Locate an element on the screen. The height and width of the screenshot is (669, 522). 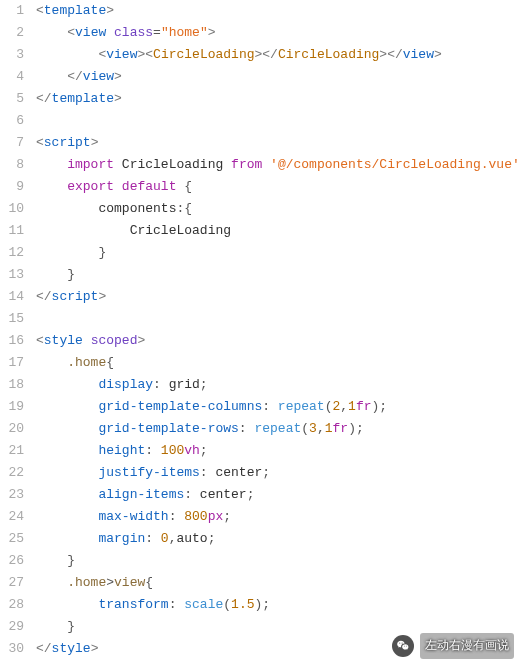
code-line: grid-template-columns: repeat(2,1fr); is located at coordinates (279, 407).